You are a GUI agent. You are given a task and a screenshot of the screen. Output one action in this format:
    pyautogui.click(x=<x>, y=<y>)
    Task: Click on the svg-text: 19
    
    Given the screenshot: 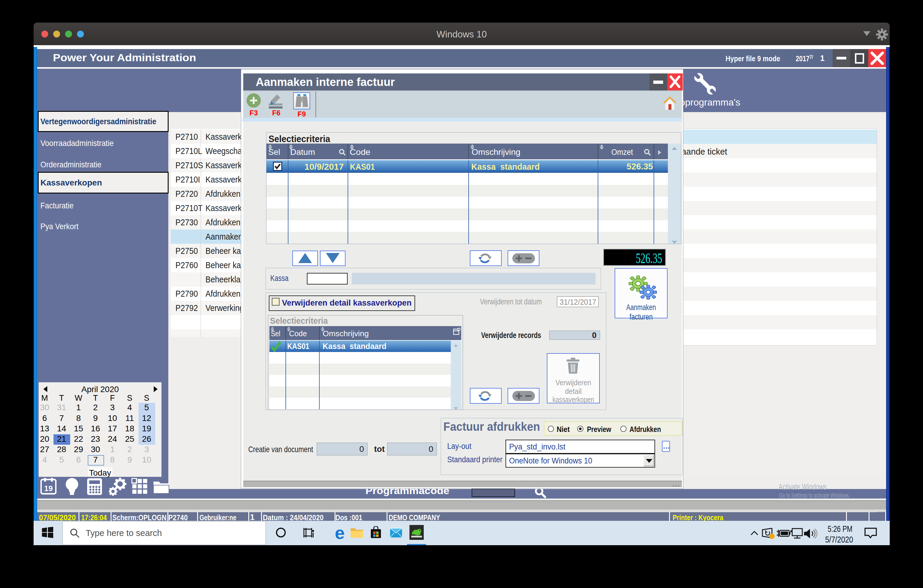 What is the action you would take?
    pyautogui.click(x=49, y=488)
    